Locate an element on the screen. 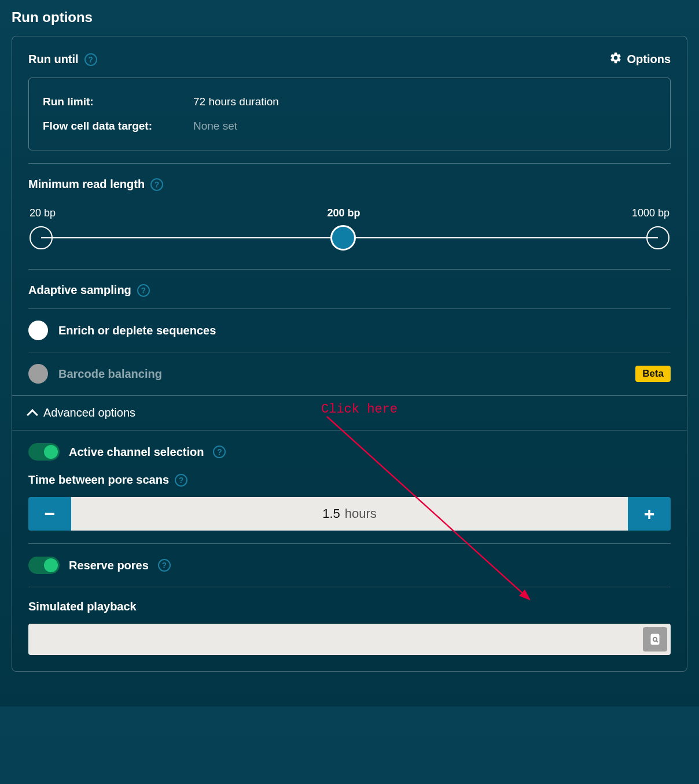 The width and height of the screenshot is (699, 784). run-limit-key: Run limit: is located at coordinates (106, 102).